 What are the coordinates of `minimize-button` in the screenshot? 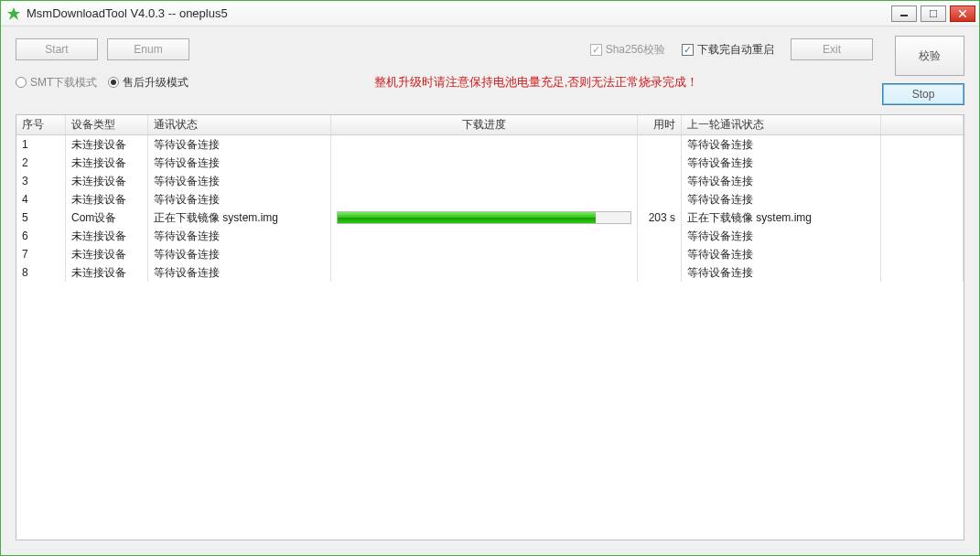 It's located at (904, 14).